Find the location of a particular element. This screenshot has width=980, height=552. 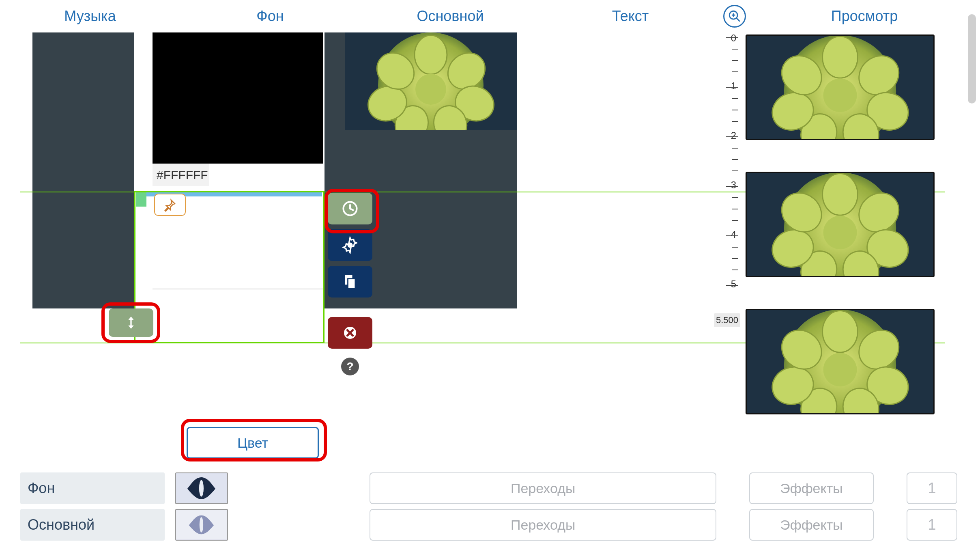

background-clip-preview is located at coordinates (238, 98).